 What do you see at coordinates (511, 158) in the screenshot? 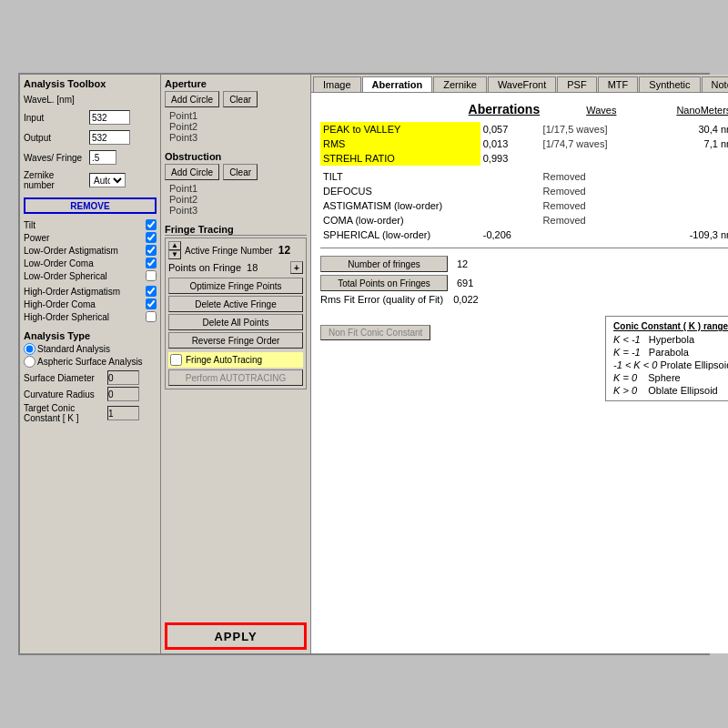
I see `strehl-value: 0,993` at bounding box center [511, 158].